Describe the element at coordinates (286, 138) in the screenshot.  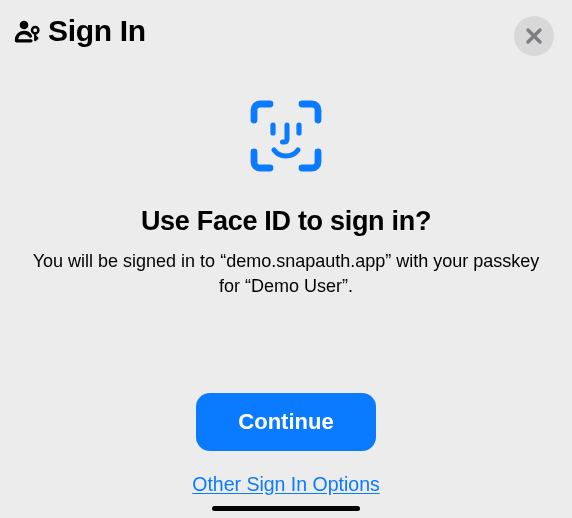
I see `face-id-icon` at that location.